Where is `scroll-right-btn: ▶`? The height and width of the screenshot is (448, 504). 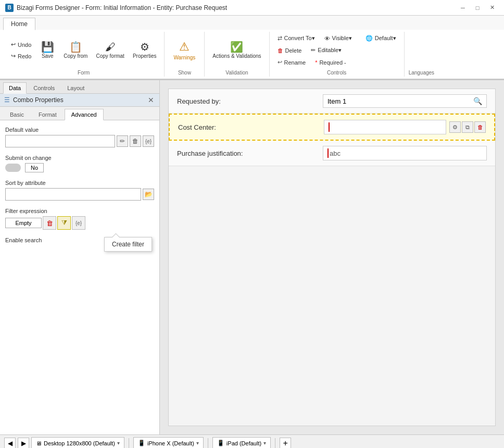 scroll-right-btn: ▶ is located at coordinates (23, 443).